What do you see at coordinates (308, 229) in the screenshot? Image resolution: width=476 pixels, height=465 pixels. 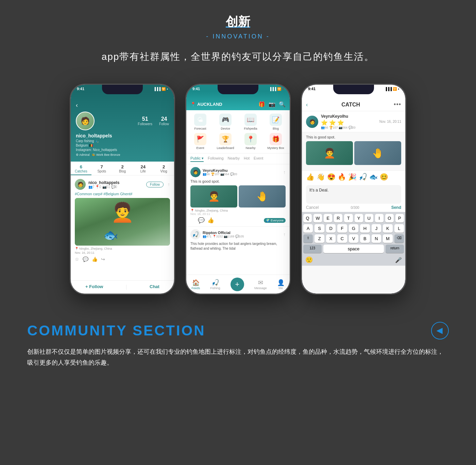 I see `key-A: A` at bounding box center [308, 229].